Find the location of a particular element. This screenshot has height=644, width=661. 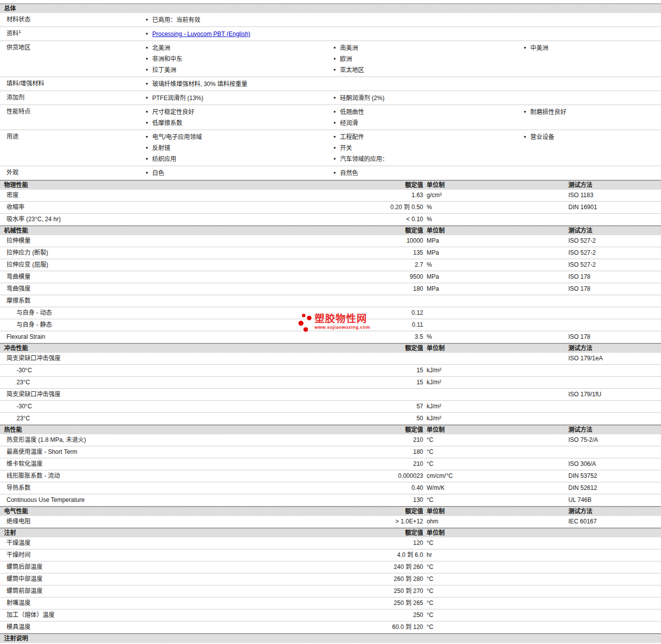

test-method: DIN 16901 is located at coordinates (615, 207).